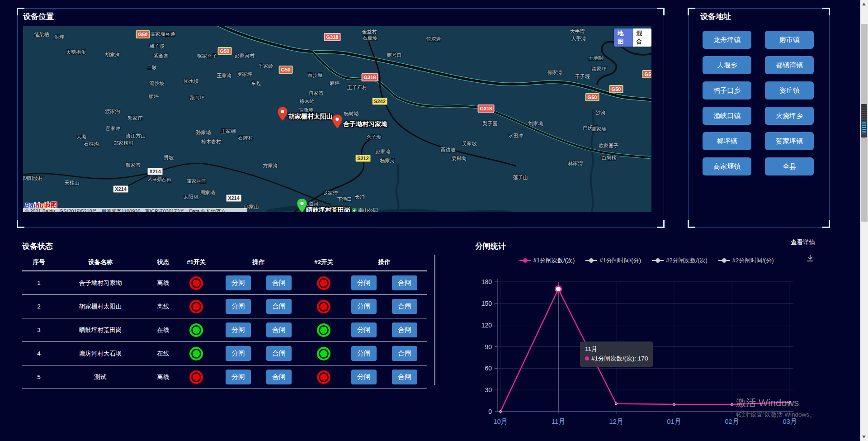  What do you see at coordinates (609, 146) in the screenshot?
I see `map-place-label: 欧家圈子` at bounding box center [609, 146].